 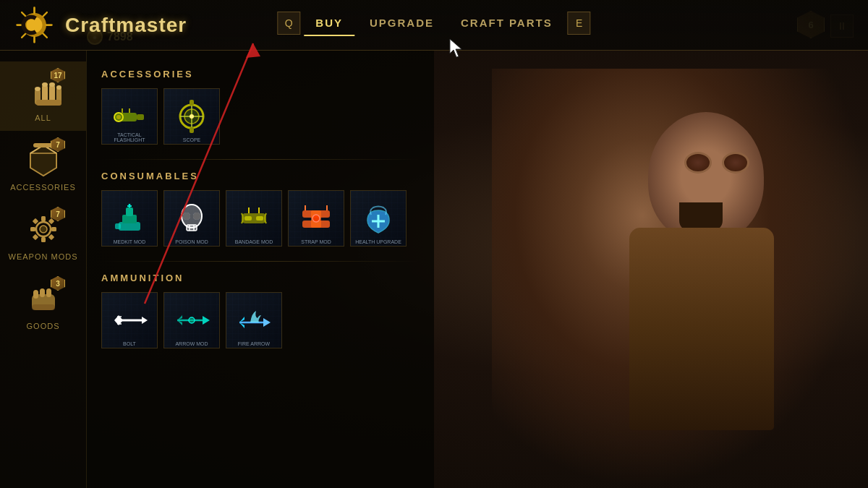 What do you see at coordinates (43, 118) in the screenshot?
I see `sidebar-label-all: ALL` at bounding box center [43, 118].